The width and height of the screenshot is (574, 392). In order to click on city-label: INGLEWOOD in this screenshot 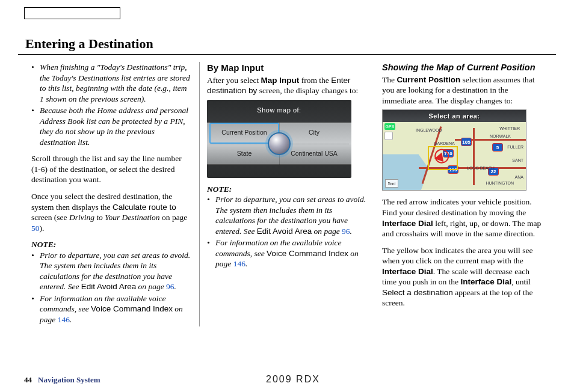, I will do `click(429, 130)`.